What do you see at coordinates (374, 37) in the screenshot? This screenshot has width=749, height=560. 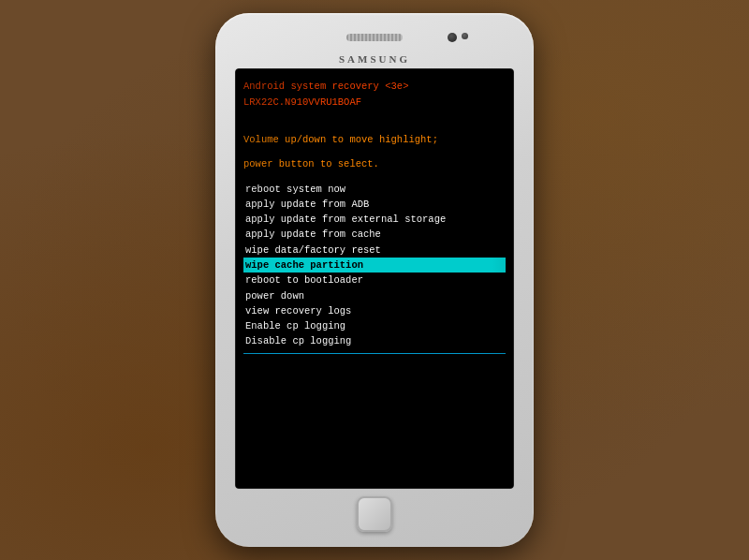 I see `phone-top-bar` at bounding box center [374, 37].